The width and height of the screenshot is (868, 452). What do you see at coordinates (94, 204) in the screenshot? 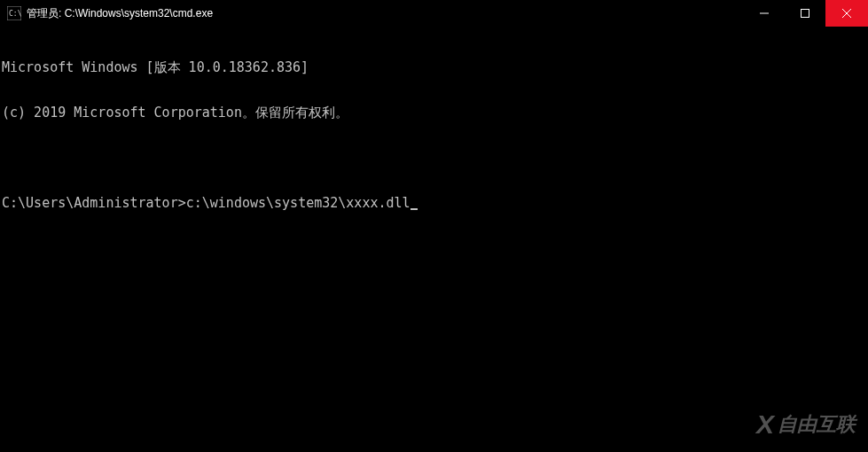
I see `terminal-prompt: C:\Users\Administrator>` at bounding box center [94, 204].